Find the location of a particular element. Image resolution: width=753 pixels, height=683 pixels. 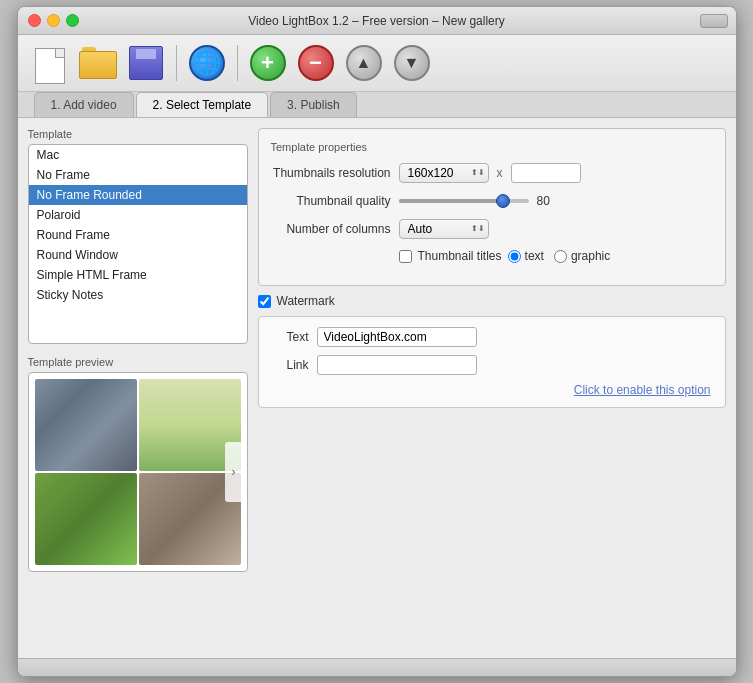

traffic-lights is located at coordinates (54, 20).